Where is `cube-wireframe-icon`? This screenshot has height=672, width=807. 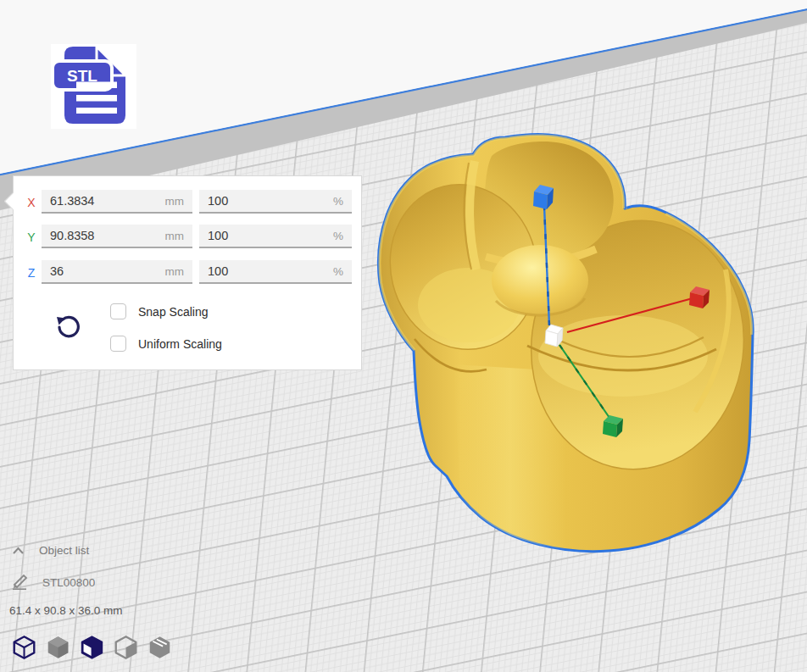 cube-wireframe-icon is located at coordinates (24, 647).